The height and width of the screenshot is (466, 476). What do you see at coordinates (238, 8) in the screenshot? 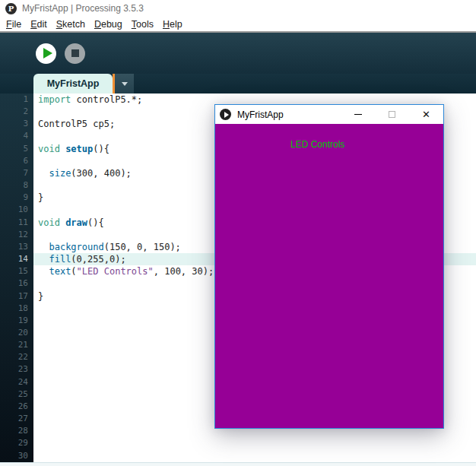
I see `titlebar: P MyFristApp | Processing 3.5.3` at bounding box center [238, 8].